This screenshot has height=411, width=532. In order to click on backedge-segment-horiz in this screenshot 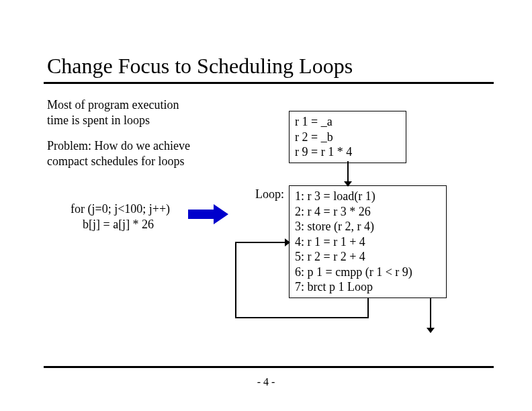, I will do `click(302, 318)`.